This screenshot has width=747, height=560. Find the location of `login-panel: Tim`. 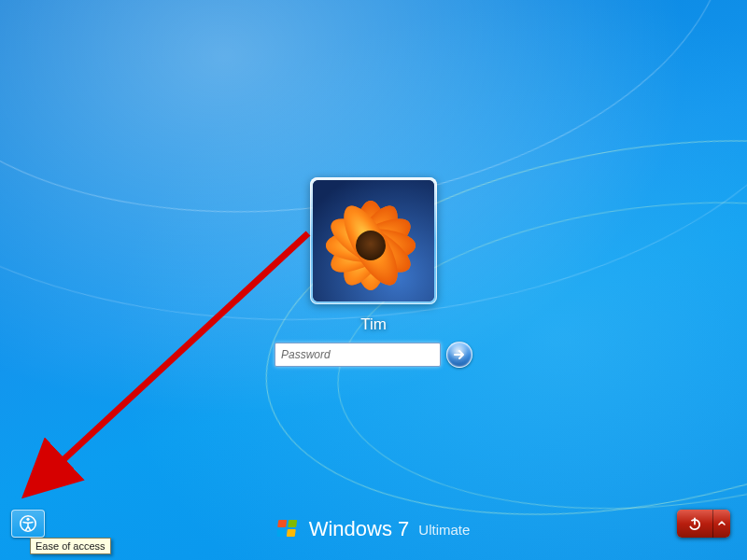

login-panel: Tim is located at coordinates (374, 273).